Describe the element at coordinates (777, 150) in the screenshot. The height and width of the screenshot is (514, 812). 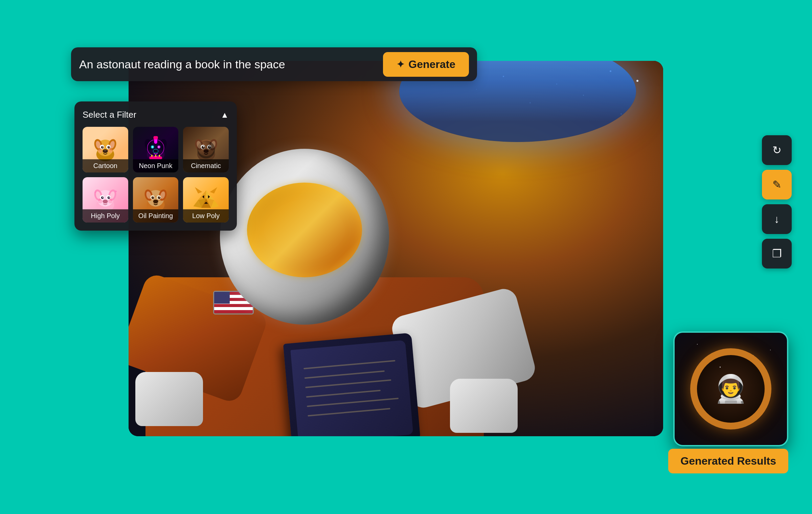
I see `refresh-button: ↻` at that location.